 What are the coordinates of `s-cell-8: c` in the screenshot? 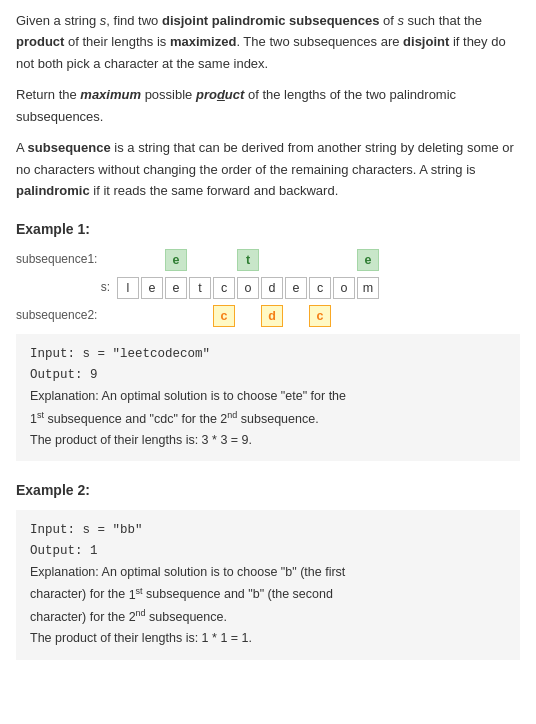 It's located at (320, 288).